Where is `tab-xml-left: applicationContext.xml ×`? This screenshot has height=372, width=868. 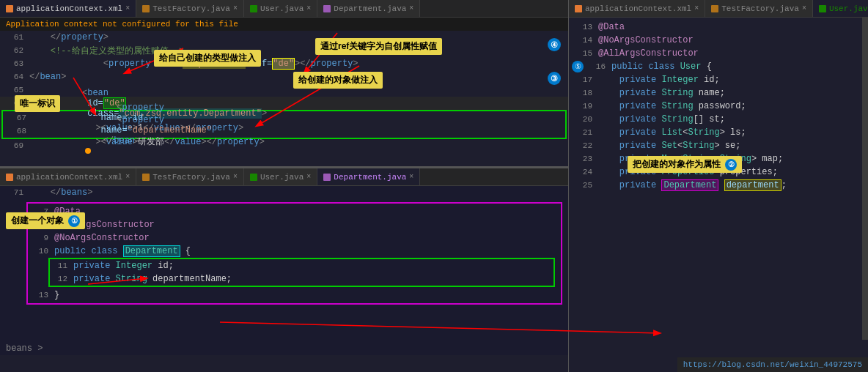 tab-xml-left: applicationContext.xml × is located at coordinates (68, 9).